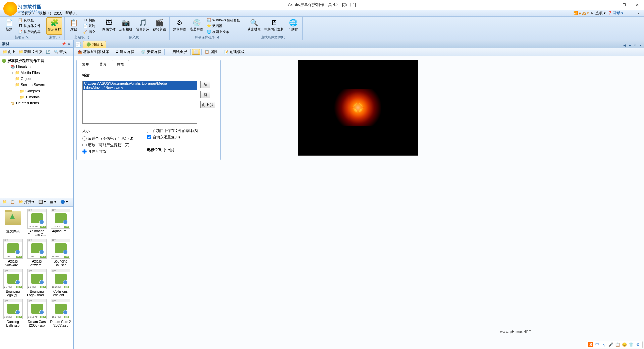 This screenshot has height=349, width=644. I want to click on new-folder-button: 📁新建文件夹, so click(31, 52).